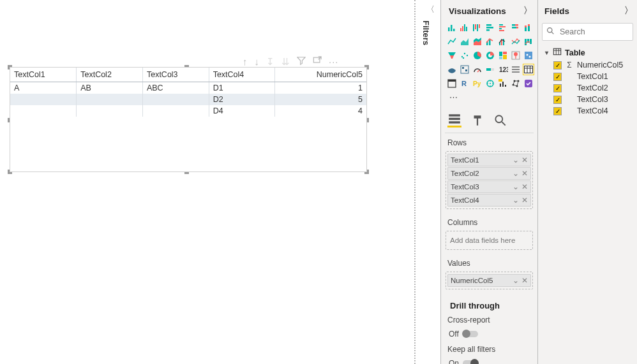 The height and width of the screenshot is (364, 637). Describe the element at coordinates (477, 84) in the screenshot. I see `viz-type-icon: Py` at that location.